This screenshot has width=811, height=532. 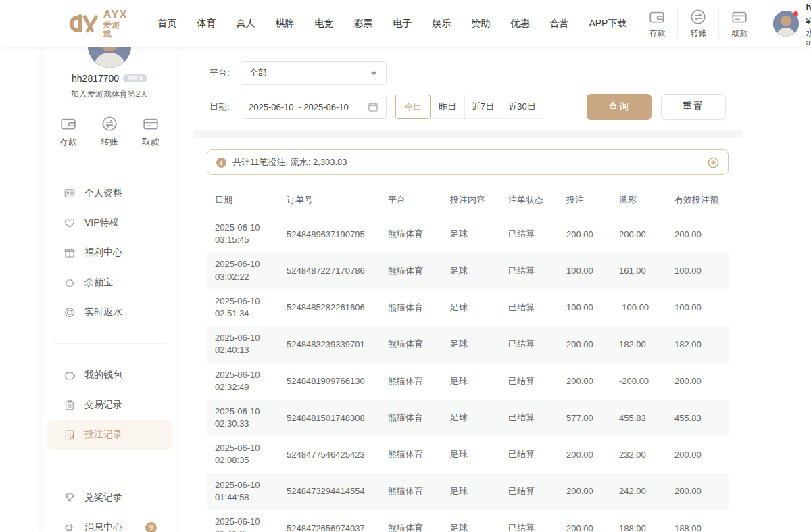 I want to click on sidebar-avatar, so click(x=109, y=57).